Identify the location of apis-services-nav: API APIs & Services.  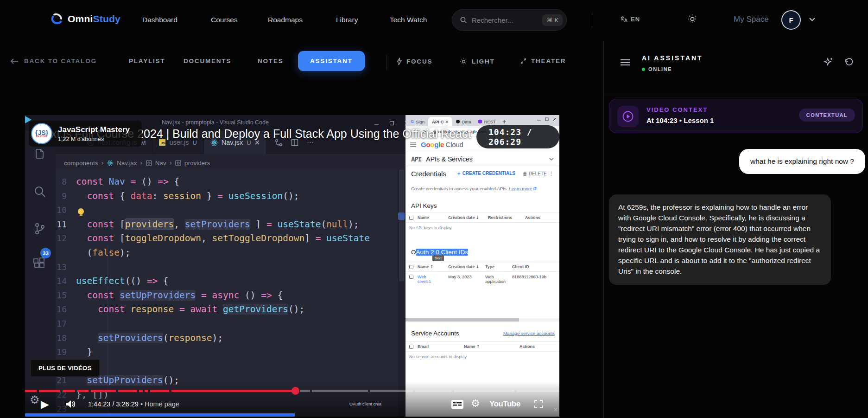
(482, 159).